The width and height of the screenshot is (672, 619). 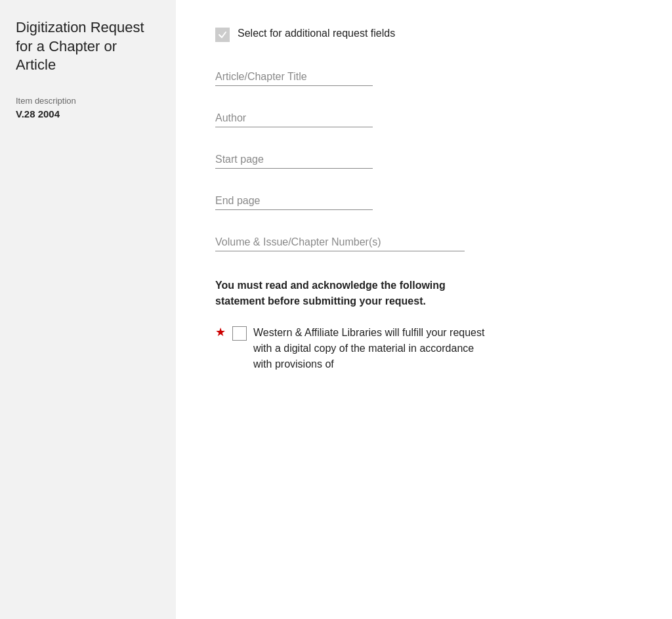 I want to click on page-title: Digitization Request for a Chapter or Ar…, so click(x=88, y=47).